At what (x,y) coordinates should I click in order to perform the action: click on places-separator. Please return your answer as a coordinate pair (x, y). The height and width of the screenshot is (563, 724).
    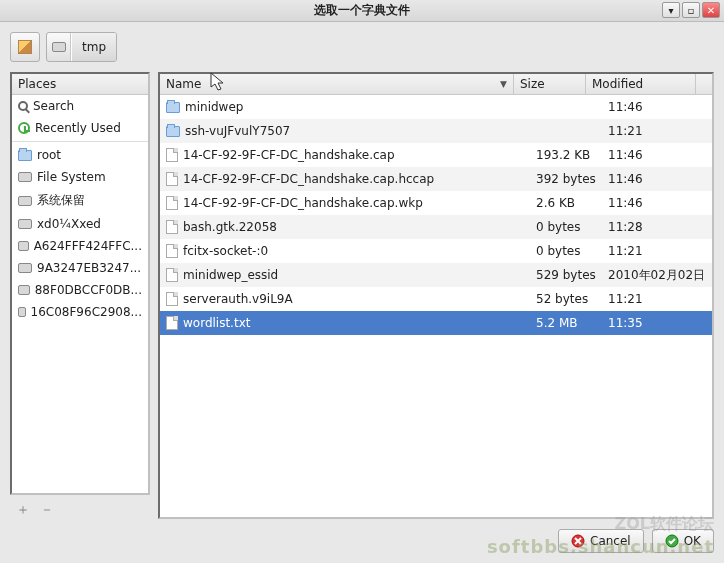
    Looking at the image, I should click on (80, 142).